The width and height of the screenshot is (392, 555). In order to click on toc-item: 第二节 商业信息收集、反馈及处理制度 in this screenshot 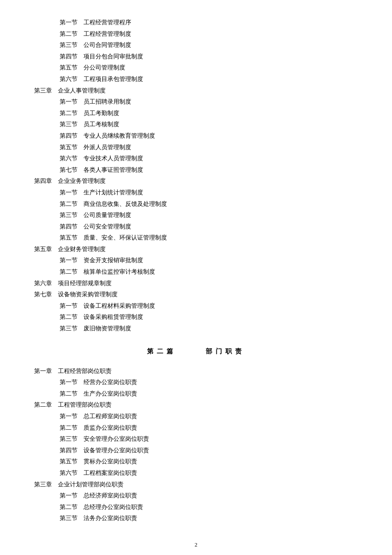, I will do `click(209, 205)`.